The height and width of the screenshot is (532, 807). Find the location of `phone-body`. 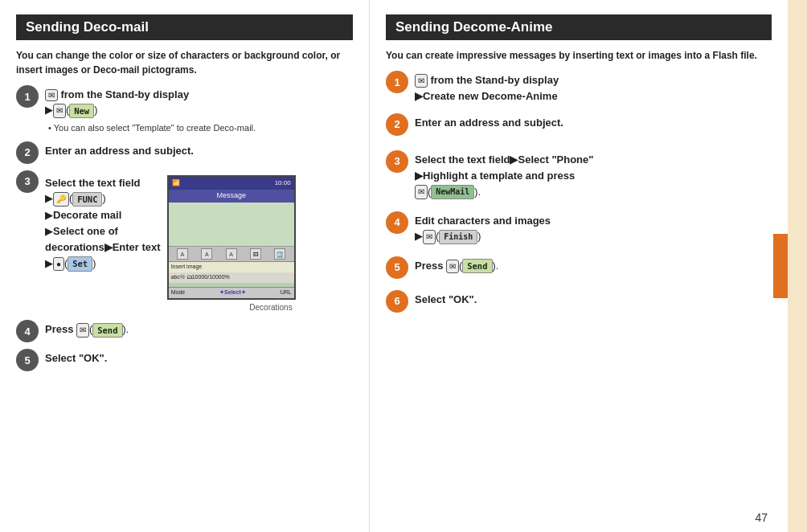

phone-body is located at coordinates (231, 225).